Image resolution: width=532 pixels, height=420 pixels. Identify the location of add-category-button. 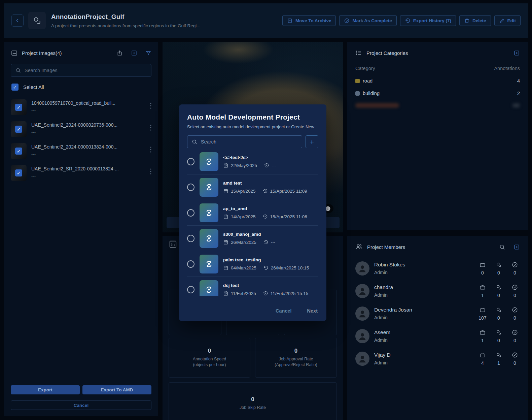
(517, 53).